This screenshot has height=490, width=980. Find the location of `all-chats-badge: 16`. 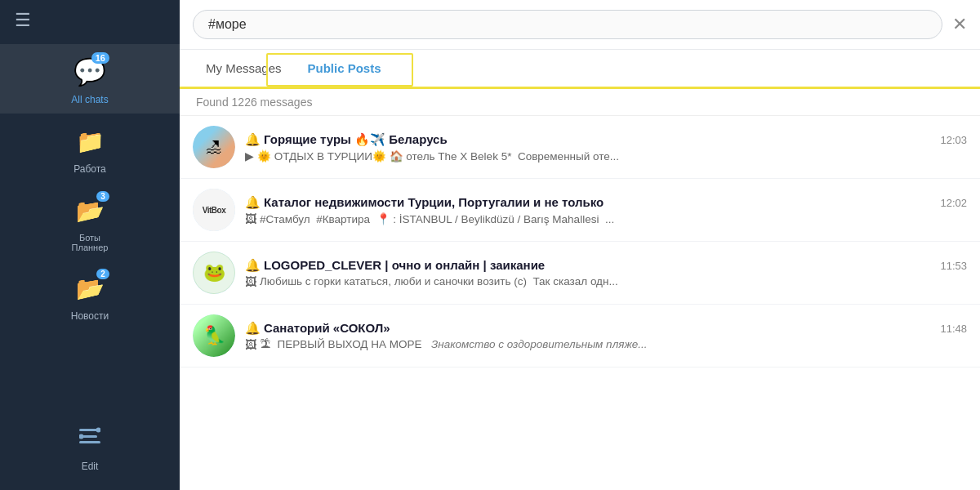

all-chats-badge: 16 is located at coordinates (100, 58).